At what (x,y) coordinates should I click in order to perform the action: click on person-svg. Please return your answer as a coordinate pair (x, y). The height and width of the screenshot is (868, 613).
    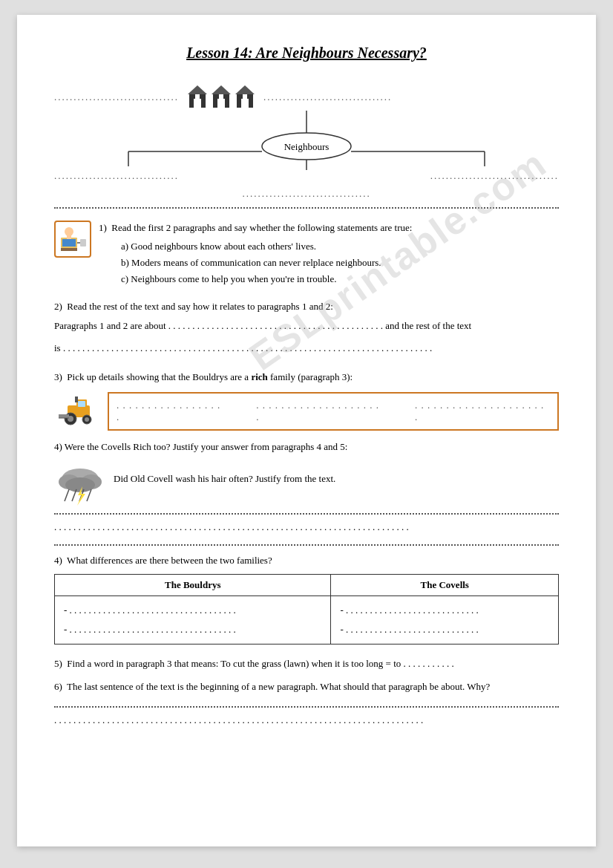
    Looking at the image, I should click on (73, 239).